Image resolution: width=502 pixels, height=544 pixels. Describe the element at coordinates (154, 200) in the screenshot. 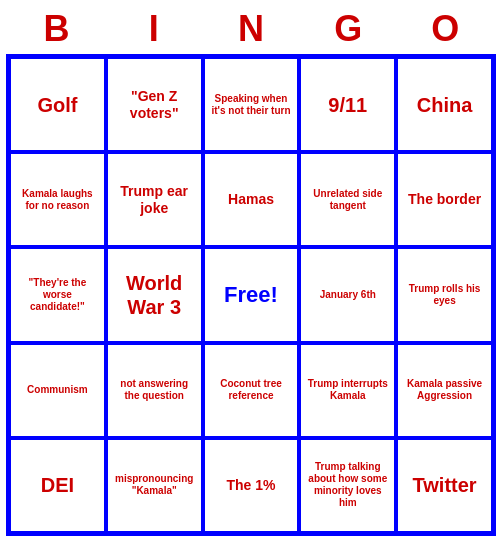

I see `bingo-cell: Trump ear joke` at that location.